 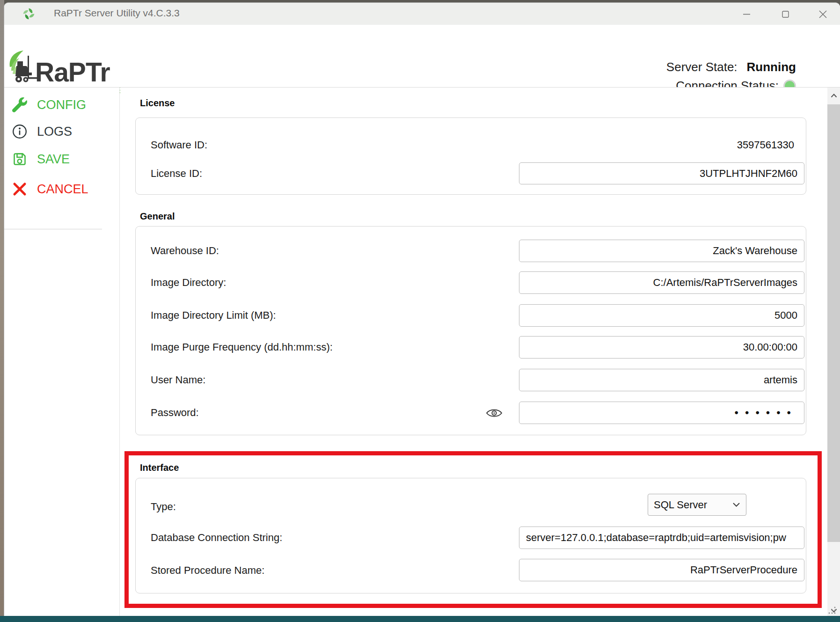 I want to click on license-card: Software ID: 3597561330 License ID:, so click(x=471, y=156).